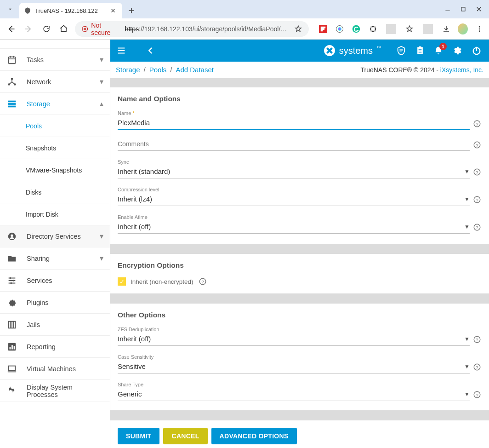  I want to click on sidebar-item-directory: Directory Services ▾, so click(55, 236).